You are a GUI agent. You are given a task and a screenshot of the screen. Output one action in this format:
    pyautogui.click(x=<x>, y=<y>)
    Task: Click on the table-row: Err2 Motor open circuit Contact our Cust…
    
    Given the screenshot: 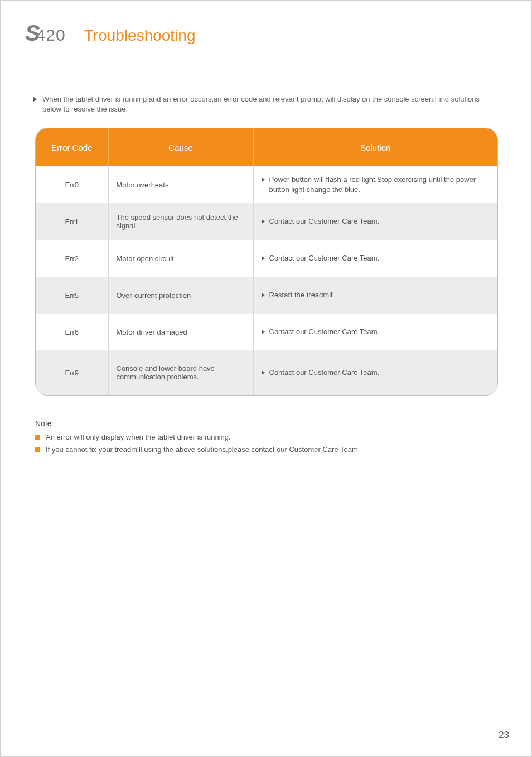 What is the action you would take?
    pyautogui.click(x=267, y=258)
    